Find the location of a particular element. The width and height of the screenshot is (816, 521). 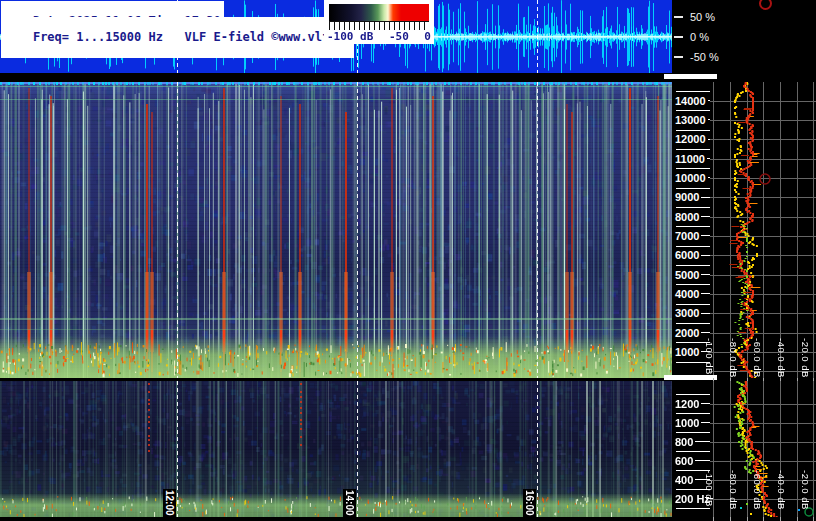

frequency-range-text: Freq= 1...15000 Hz VLF E-field ©www.vlf.… is located at coordinates (192, 37).